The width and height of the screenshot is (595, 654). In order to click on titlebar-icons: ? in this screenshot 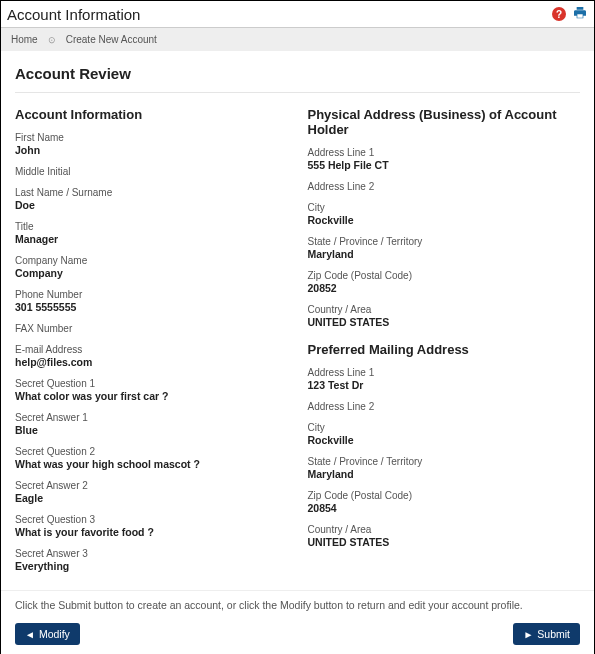, I will do `click(570, 14)`.